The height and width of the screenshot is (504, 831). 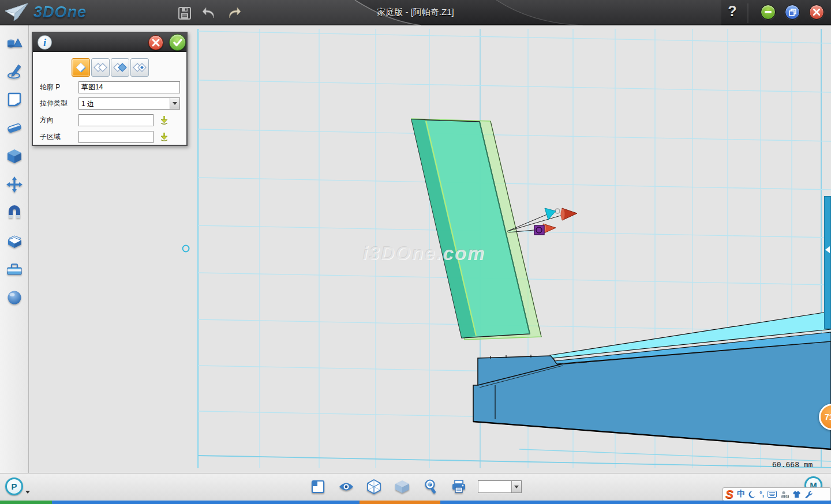 I want to click on primitives-tool, so click(x=14, y=43).